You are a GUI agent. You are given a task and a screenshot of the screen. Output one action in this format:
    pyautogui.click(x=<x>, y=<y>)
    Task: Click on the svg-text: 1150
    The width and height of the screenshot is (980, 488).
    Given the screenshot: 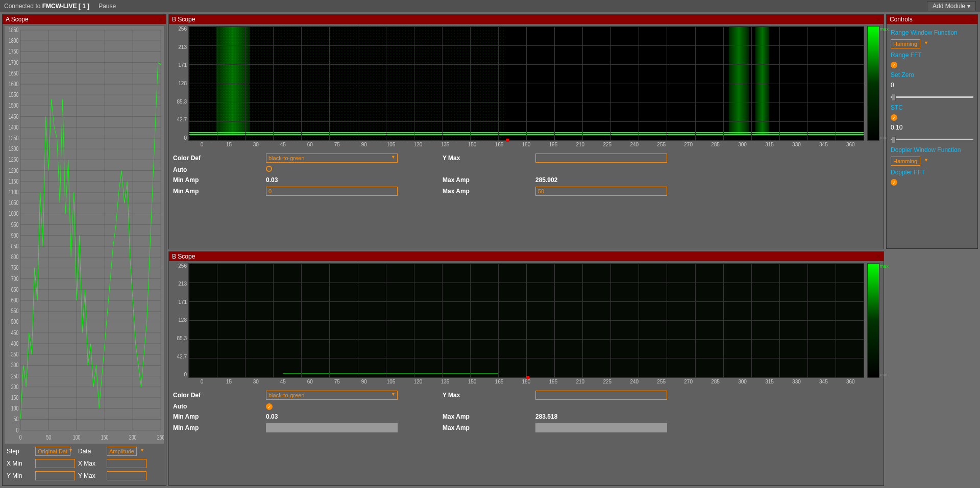 What is the action you would take?
    pyautogui.click(x=14, y=182)
    